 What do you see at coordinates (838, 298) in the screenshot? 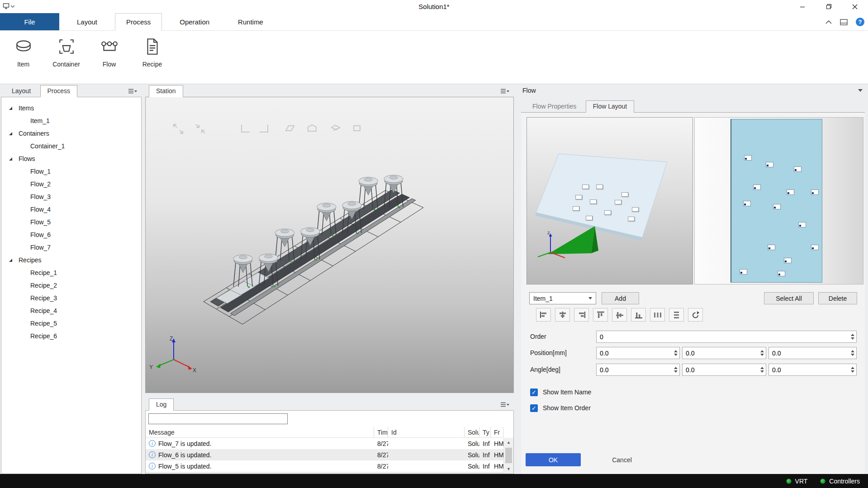
I see `delete-button: Delete` at bounding box center [838, 298].